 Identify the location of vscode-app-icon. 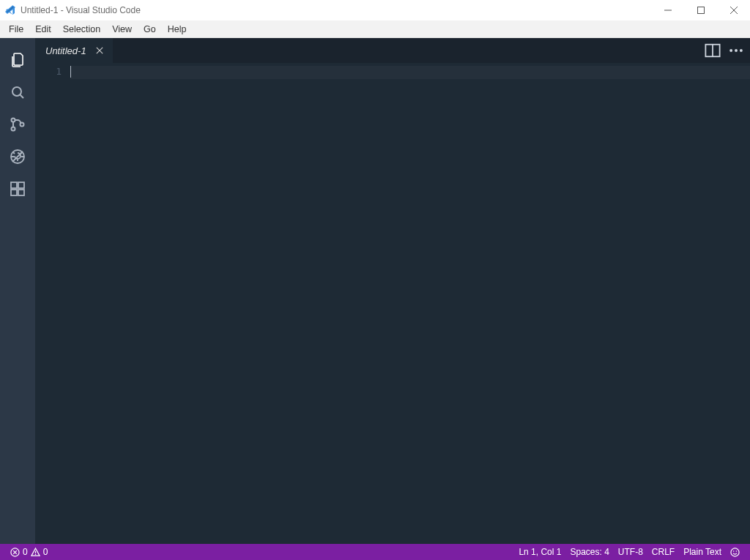
(10, 10).